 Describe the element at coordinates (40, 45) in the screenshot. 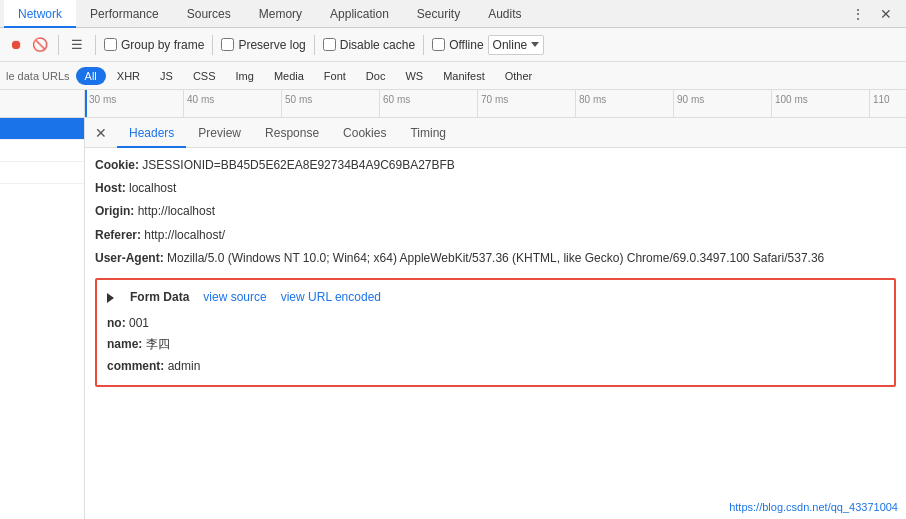

I see `clear-icon: 🚫` at that location.